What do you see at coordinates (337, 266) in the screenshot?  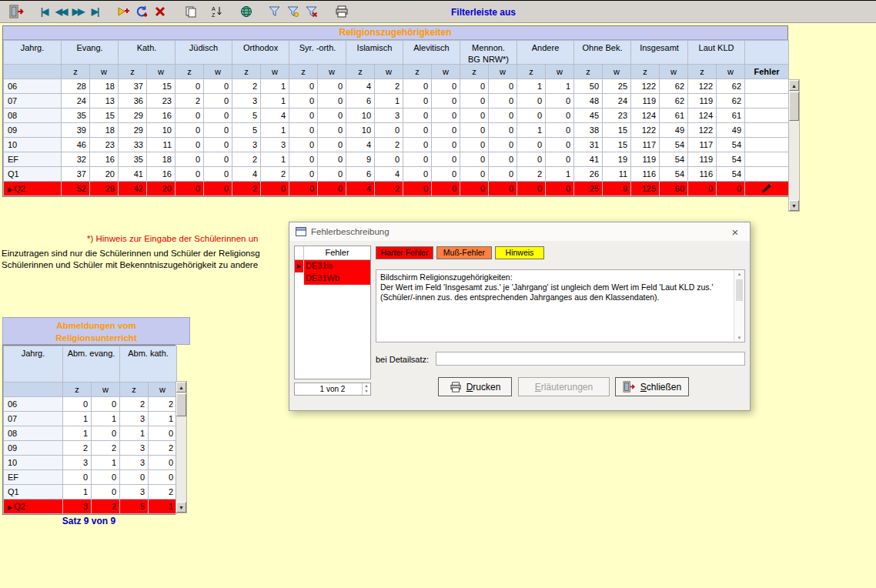 I see `error-code: DE31is` at bounding box center [337, 266].